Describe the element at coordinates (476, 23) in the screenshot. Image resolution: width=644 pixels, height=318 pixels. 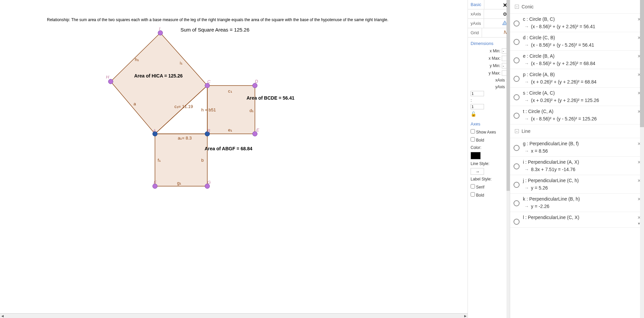
I see `tab-yaxis: yAxis` at that location.